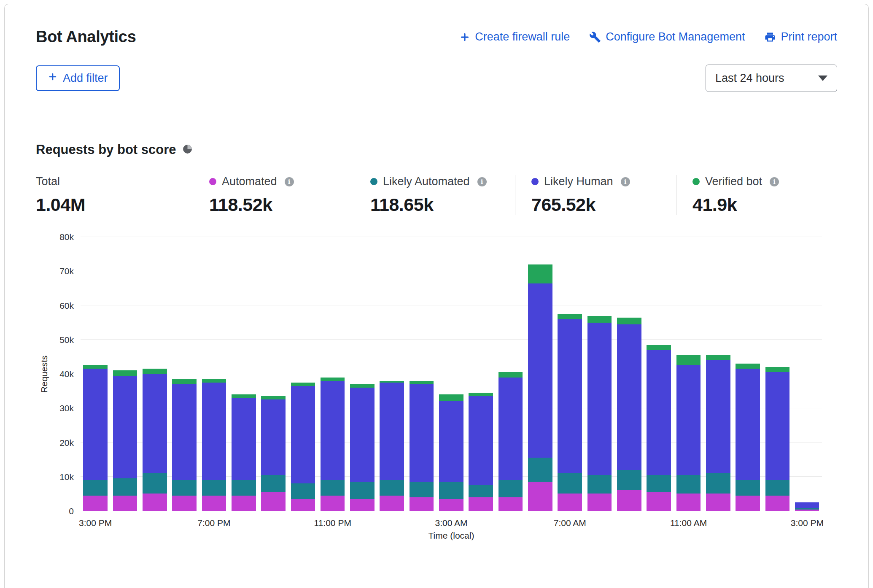 This screenshot has width=873, height=588. I want to click on stat-likely-automated-value: 118.65k, so click(443, 205).